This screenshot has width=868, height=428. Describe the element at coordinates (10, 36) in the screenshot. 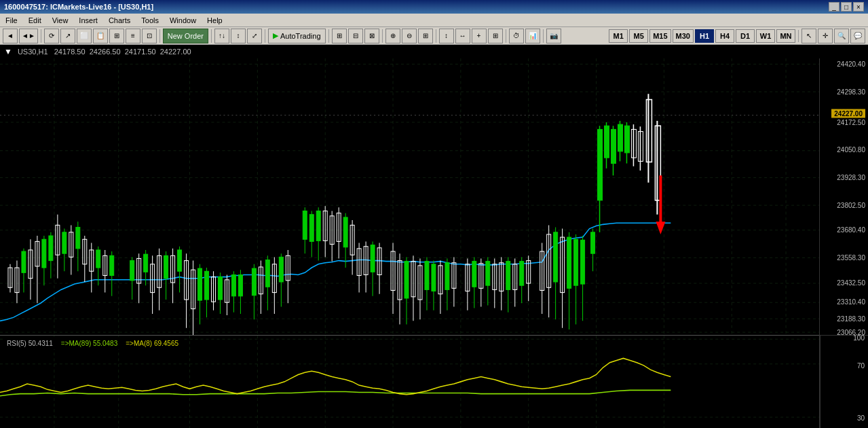

I see `tb-new: ◄` at that location.